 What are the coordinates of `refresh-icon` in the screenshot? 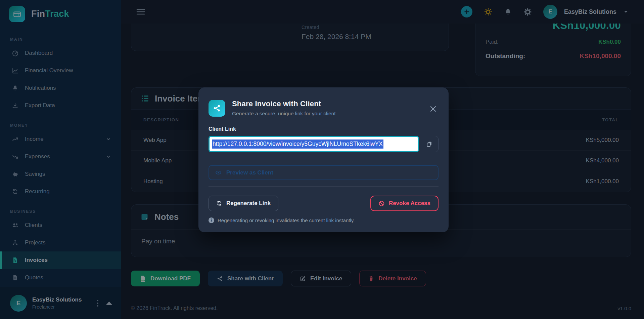 It's located at (219, 203).